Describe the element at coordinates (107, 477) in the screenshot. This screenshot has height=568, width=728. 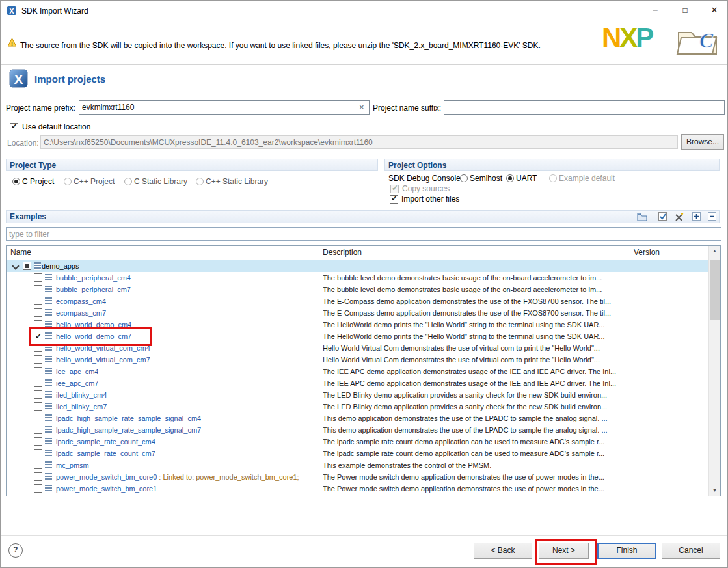
I see `example-name: power_mode_switch_bm_core0` at that location.